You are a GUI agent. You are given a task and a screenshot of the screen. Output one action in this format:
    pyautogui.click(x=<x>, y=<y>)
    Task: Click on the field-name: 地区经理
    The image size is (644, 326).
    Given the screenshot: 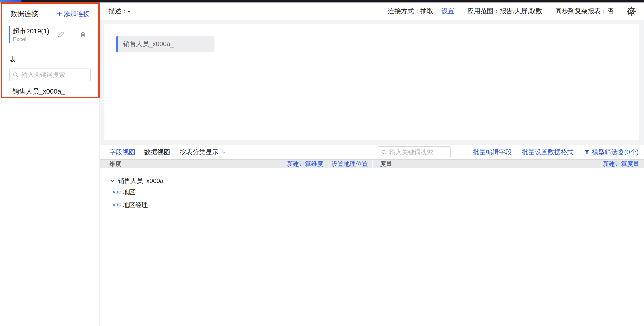 What is the action you would take?
    pyautogui.click(x=135, y=205)
    